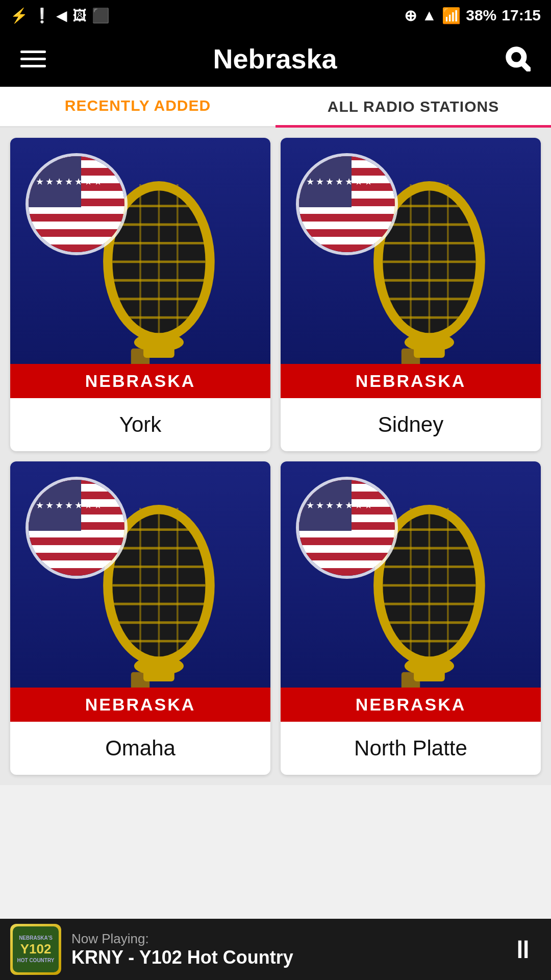 This screenshot has height=980, width=551. I want to click on state-label-sidney: NEBRASKA, so click(411, 381).